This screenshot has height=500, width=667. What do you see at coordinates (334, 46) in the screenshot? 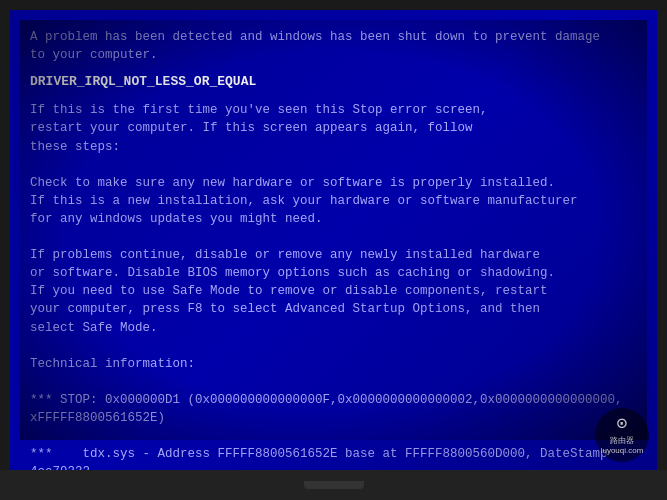
I see `bsod-line1: A problem has been detected and windows …` at bounding box center [334, 46].